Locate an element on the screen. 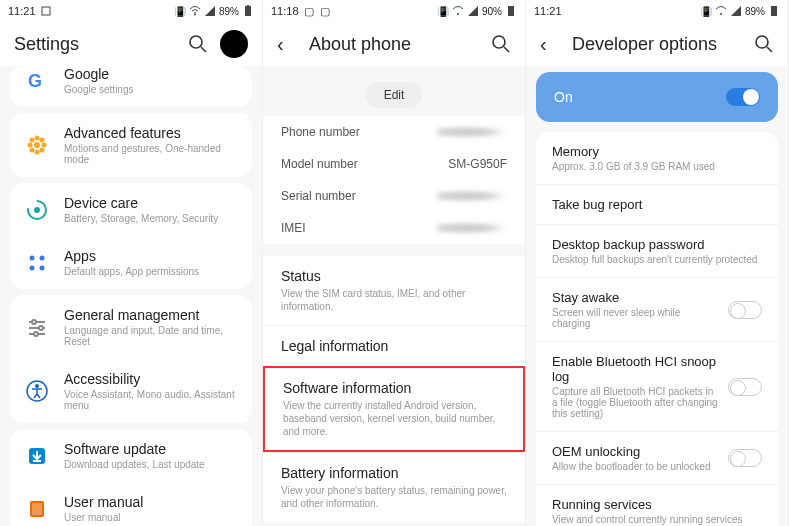 The height and width of the screenshot is (526, 789). settings-item-software-update: Software updateDownload updates, Last up… is located at coordinates (131, 456).